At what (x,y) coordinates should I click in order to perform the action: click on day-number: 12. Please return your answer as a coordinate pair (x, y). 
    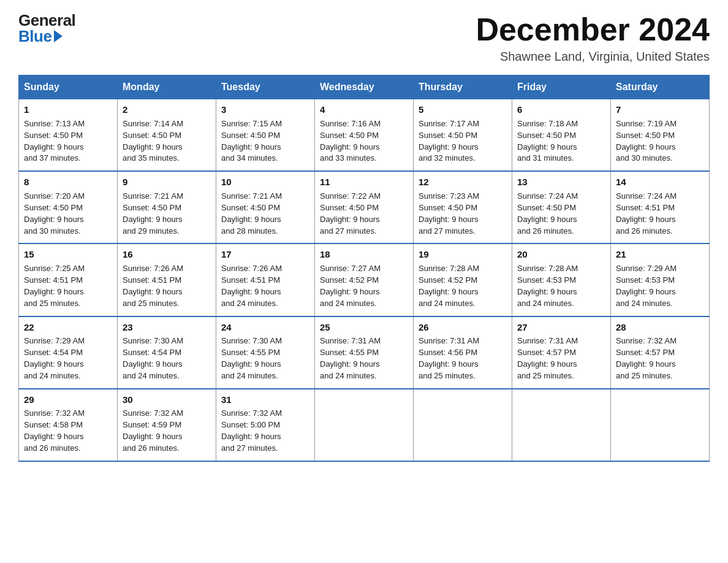
    Looking at the image, I should click on (463, 182).